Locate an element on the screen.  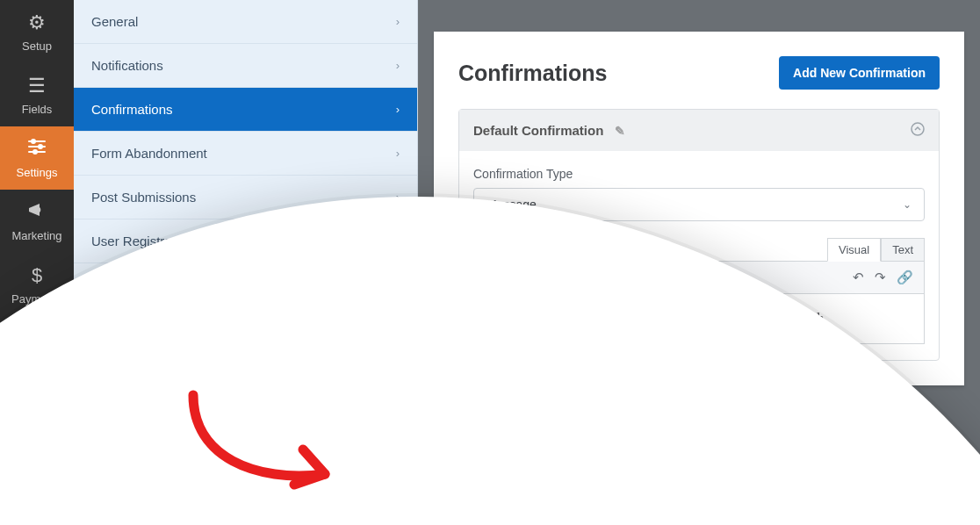
panel-header: Default Confirmation ✎ is located at coordinates (699, 130).